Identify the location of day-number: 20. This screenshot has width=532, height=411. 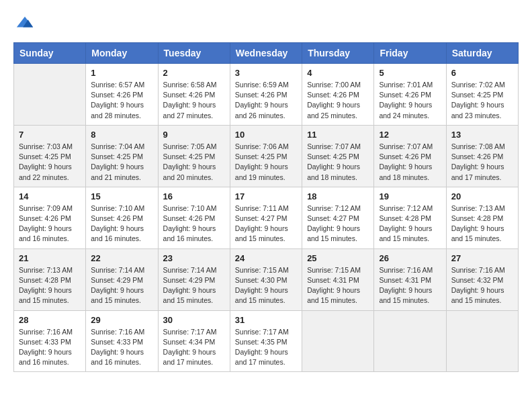
(482, 196).